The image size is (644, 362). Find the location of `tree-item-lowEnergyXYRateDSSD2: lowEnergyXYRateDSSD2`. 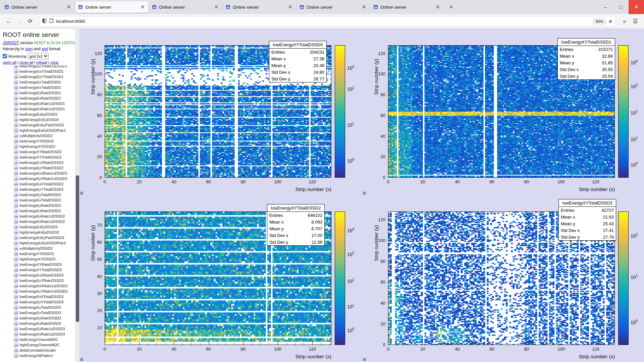

tree-item-lowEnergyXYRateDSSD2: lowEnergyXYRateDSSD2 is located at coordinates (39, 152).